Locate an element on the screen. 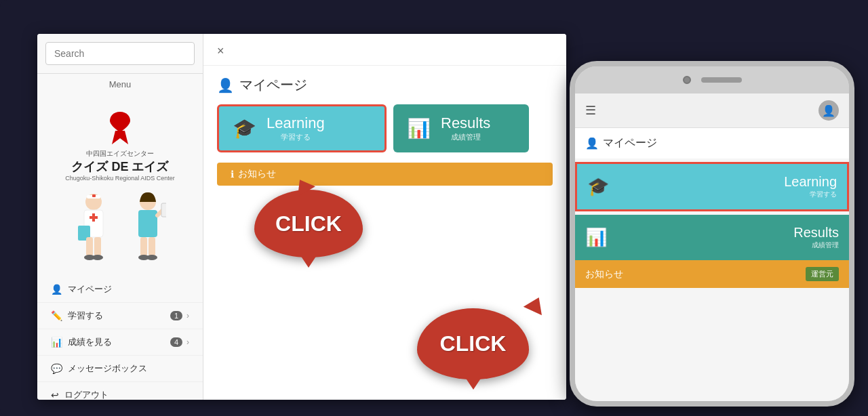 The width and height of the screenshot is (868, 416). ribbon-icon is located at coordinates (120, 127).